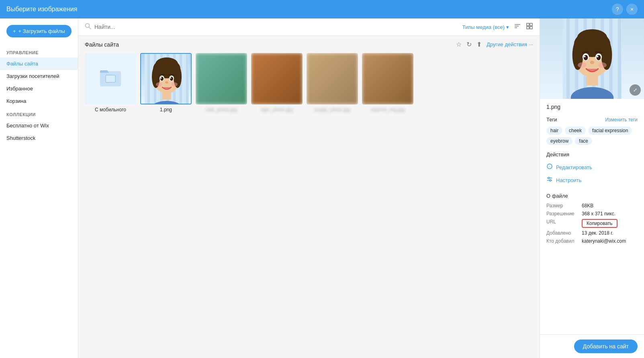  Describe the element at coordinates (309, 83) in the screenshot. I see `thumbnails-grid: С мобильного` at that location.